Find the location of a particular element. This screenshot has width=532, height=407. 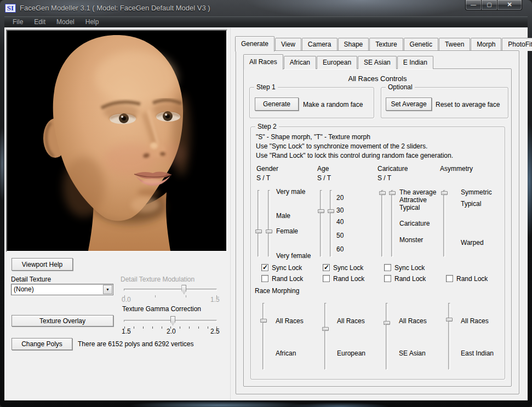

age-rand-lock-checkbox is located at coordinates (327, 278).